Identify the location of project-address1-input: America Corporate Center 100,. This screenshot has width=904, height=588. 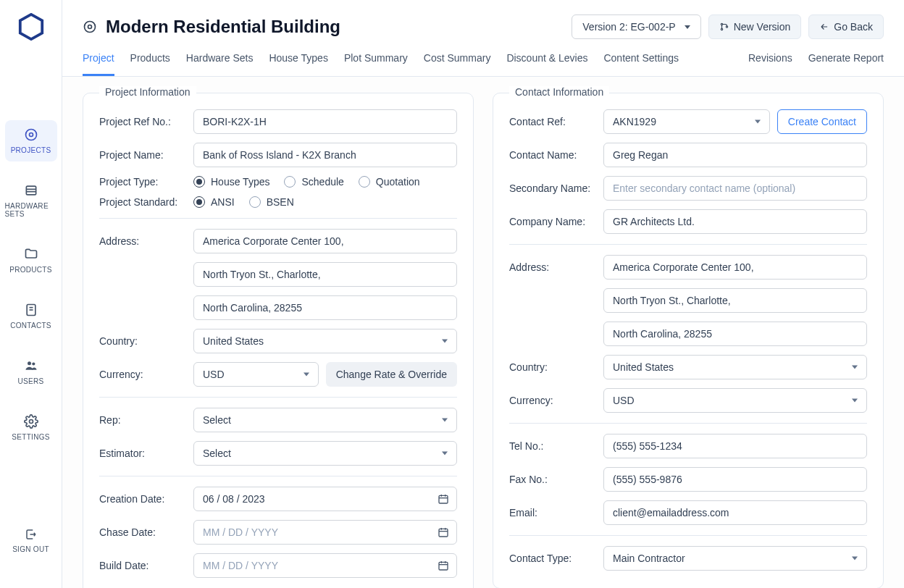
(325, 241).